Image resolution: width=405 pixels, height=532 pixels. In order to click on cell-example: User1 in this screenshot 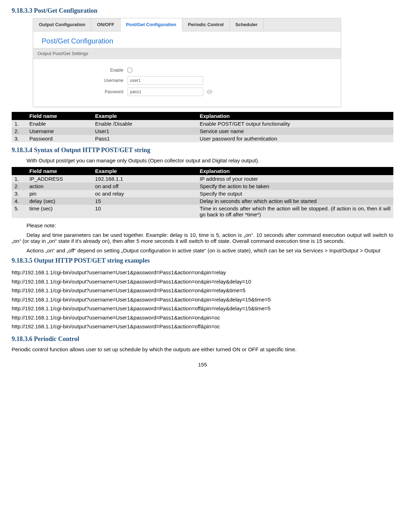, I will do `click(145, 131)`.